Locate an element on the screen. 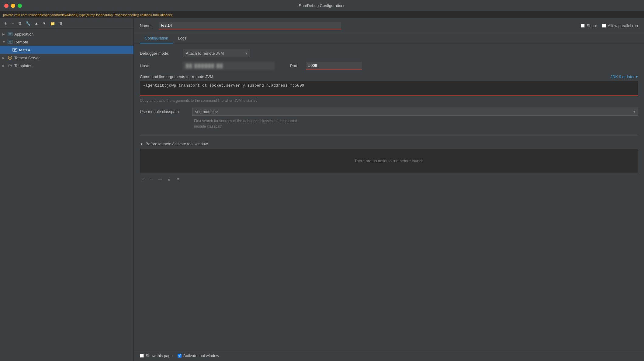 The height and width of the screenshot is (361, 644). sidebar-item-tomcat: ▶ Tomcat Server is located at coordinates (67, 58).